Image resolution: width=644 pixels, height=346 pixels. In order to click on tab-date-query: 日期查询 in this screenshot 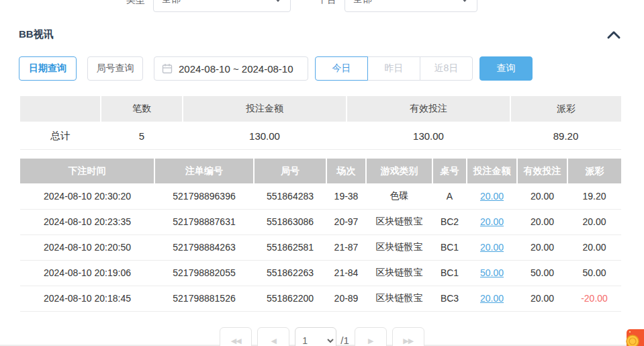, I will do `click(48, 69)`.